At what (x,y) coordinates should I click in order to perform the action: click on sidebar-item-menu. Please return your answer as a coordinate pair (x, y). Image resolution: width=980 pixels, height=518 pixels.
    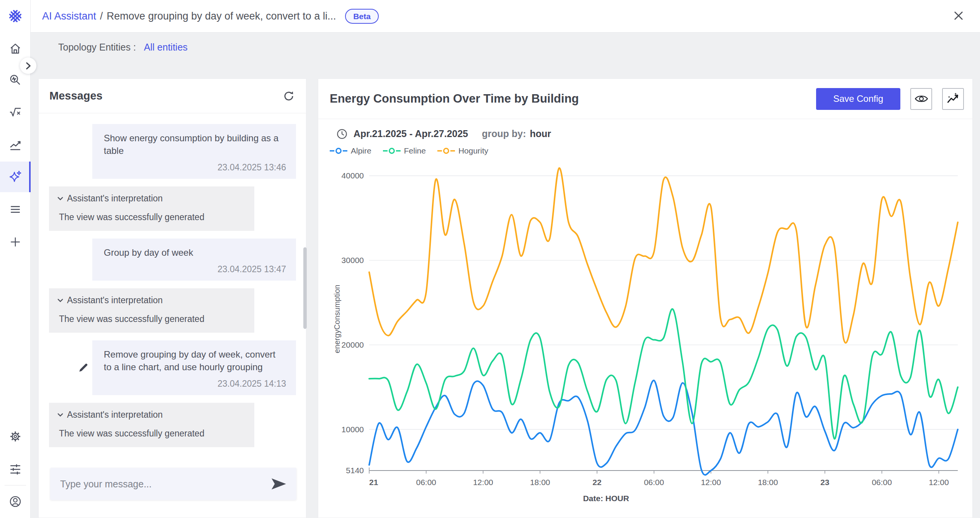
    Looking at the image, I should click on (15, 209).